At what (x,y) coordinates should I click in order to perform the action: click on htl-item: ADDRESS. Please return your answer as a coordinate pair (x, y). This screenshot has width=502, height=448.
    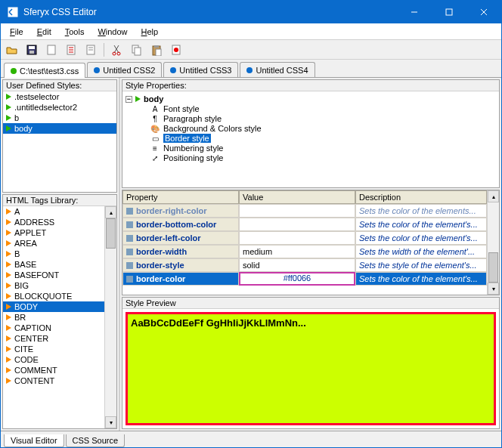
    Looking at the image, I should click on (54, 222).